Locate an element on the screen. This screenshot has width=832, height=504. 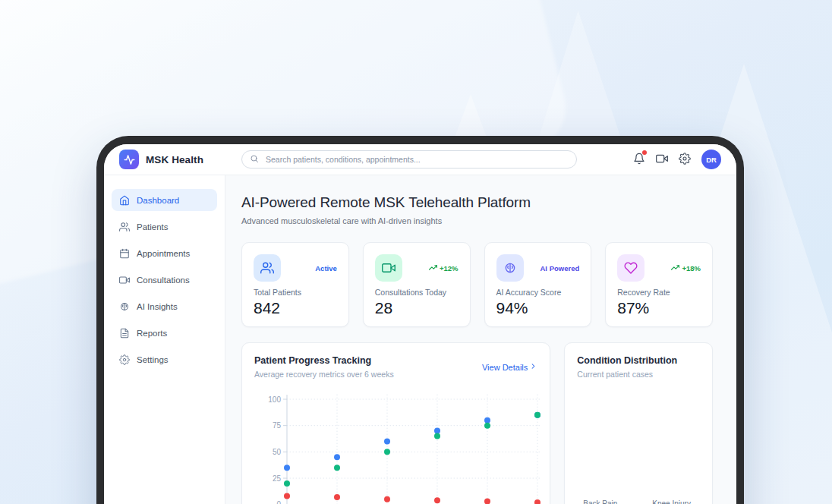
sidebar-item-ai-insights: AI Insights is located at coordinates (164, 307).